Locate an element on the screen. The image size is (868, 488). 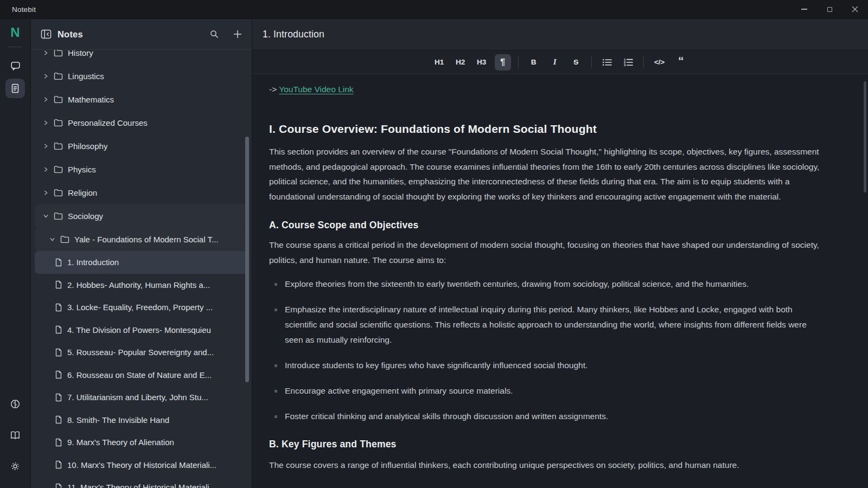
maximize-button is located at coordinates (829, 9).